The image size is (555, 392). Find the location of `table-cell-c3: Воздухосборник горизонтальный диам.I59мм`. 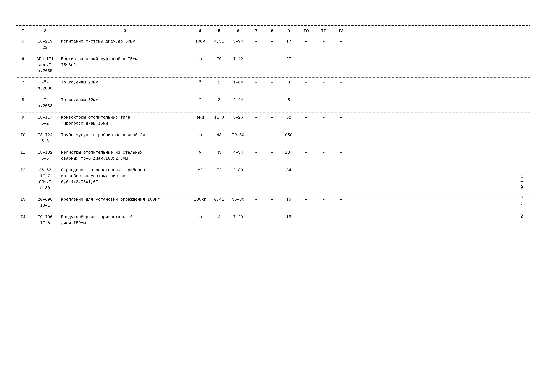

table-cell-c3: Воздухосборник горизонтальный диам.I59мм is located at coordinates (125, 220).